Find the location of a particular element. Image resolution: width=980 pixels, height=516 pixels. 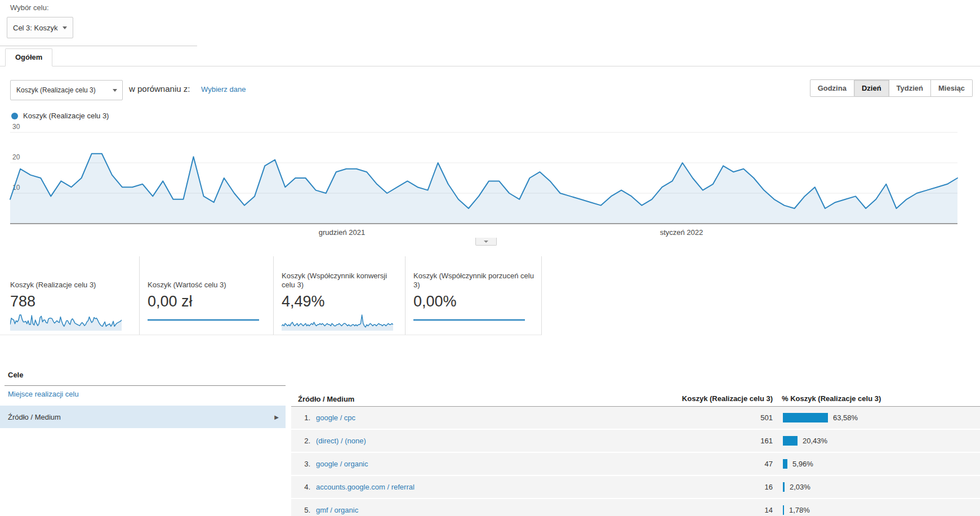

column-header-pct-koszyk: % Koszyk (Realizacje celu 3) is located at coordinates (880, 399).